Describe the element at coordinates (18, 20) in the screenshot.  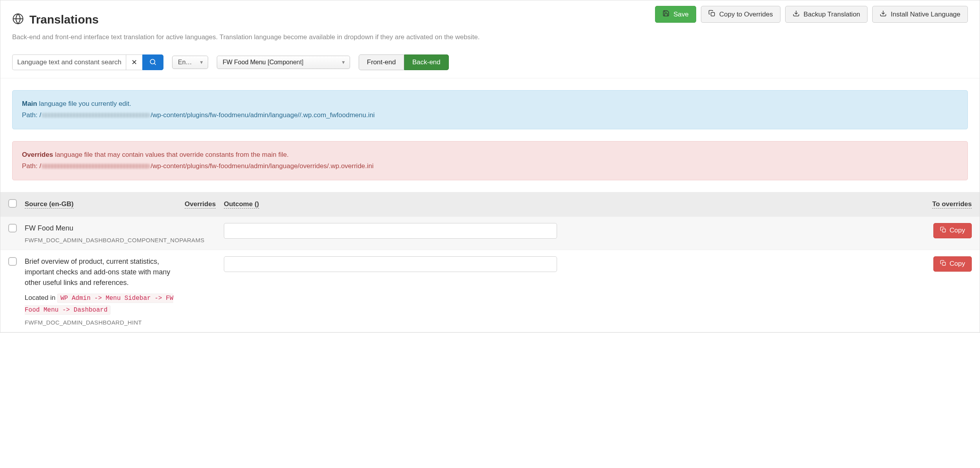
I see `globe-icon` at that location.